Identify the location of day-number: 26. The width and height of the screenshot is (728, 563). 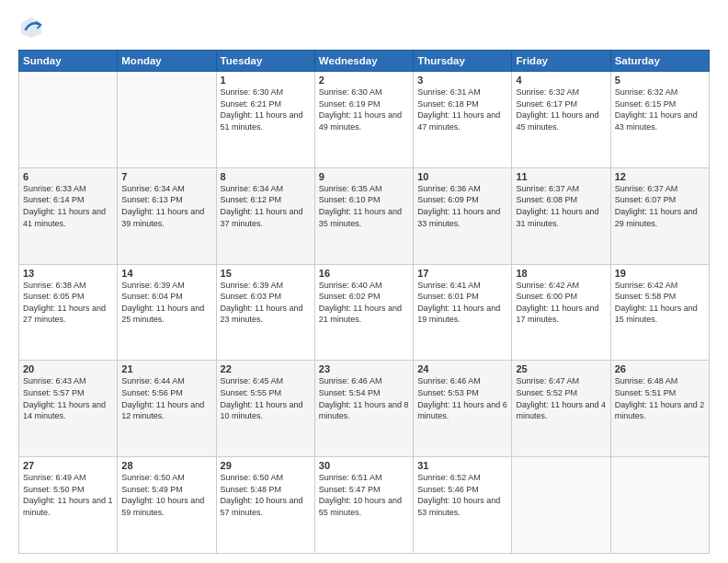
(660, 369).